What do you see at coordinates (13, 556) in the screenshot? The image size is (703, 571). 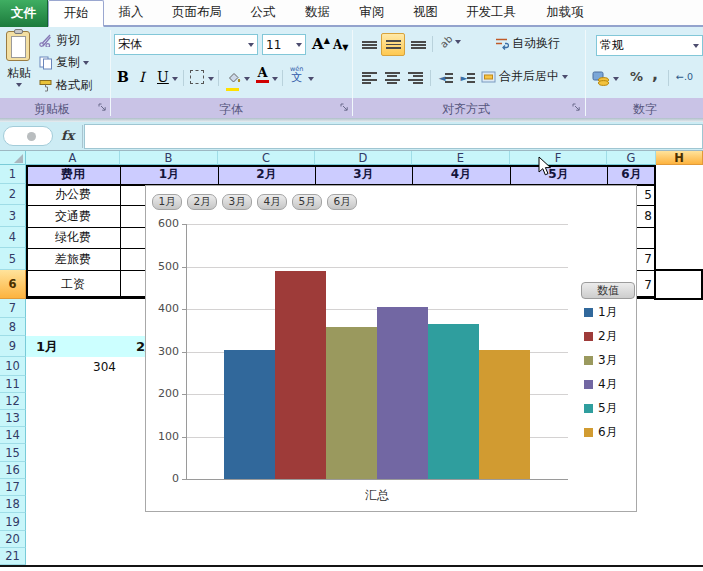 I see `row-header-21: 21` at bounding box center [13, 556].